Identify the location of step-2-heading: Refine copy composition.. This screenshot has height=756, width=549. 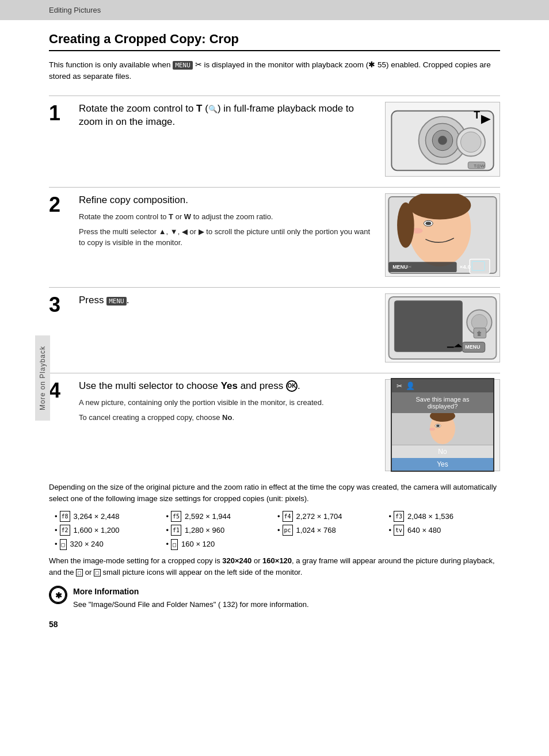
(227, 200).